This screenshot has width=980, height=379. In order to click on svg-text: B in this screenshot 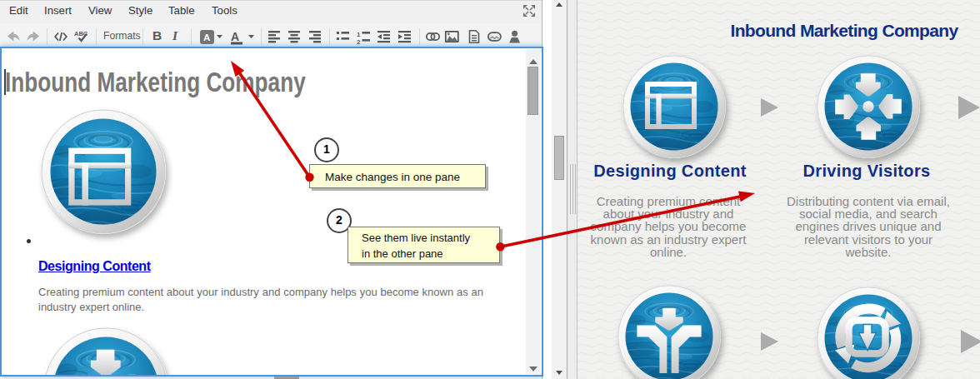, I will do `click(157, 35)`.